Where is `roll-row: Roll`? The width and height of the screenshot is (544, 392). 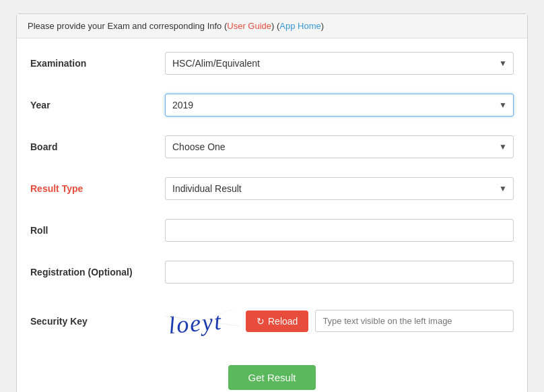 roll-row: Roll is located at coordinates (272, 230).